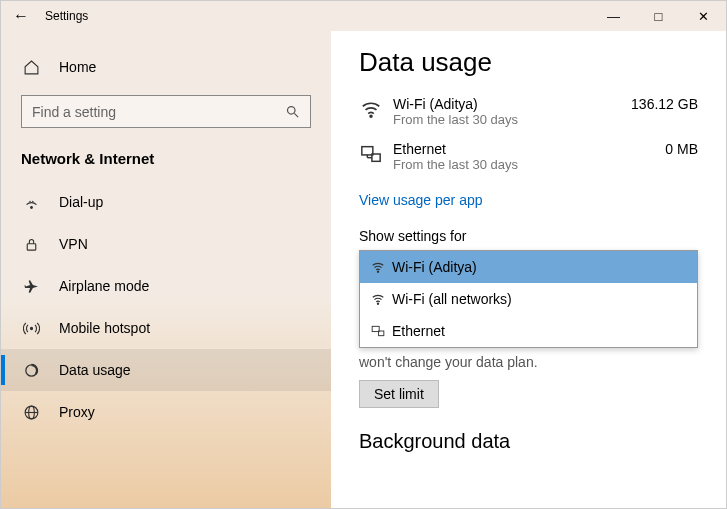 This screenshot has height=509, width=727. I want to click on page-title: Data usage, so click(528, 62).